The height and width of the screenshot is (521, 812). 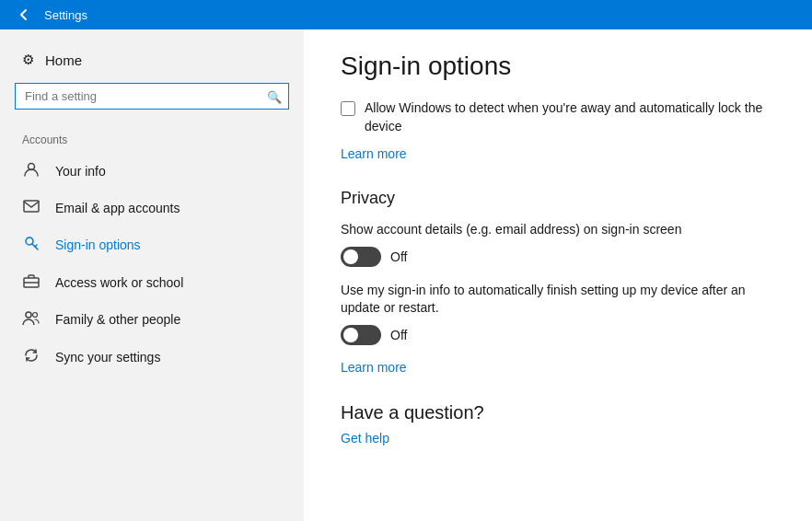 What do you see at coordinates (152, 96) in the screenshot?
I see `search-container: 🔍` at bounding box center [152, 96].